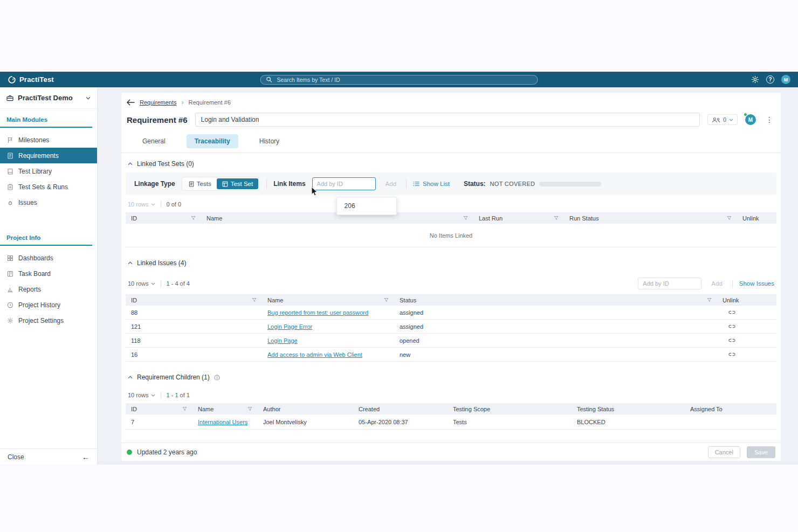  What do you see at coordinates (391, 184) in the screenshot?
I see `add-button: Add` at bounding box center [391, 184].